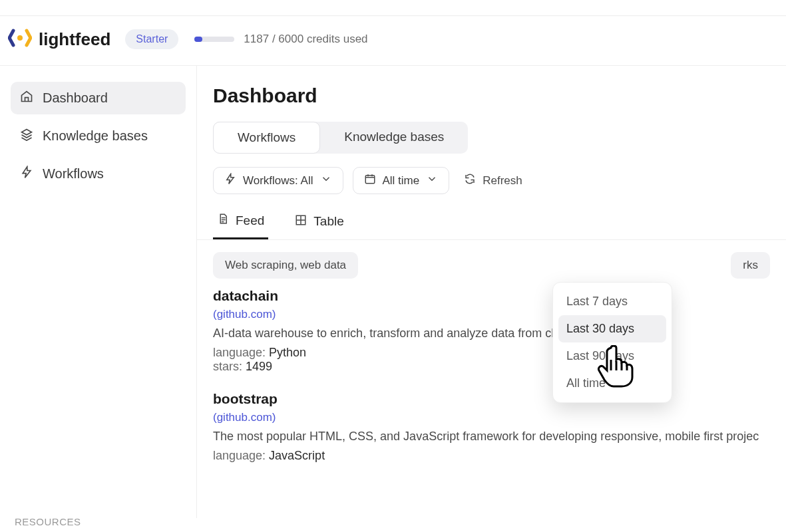 The width and height of the screenshot is (786, 532). What do you see at coordinates (98, 98) in the screenshot?
I see `sidebar-item-dashboard: Dashboard` at bounding box center [98, 98].